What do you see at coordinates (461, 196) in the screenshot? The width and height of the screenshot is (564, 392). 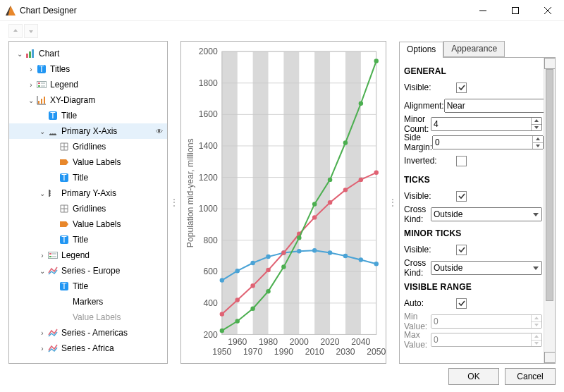 I see `checkbox-ticks-visible` at bounding box center [461, 196].